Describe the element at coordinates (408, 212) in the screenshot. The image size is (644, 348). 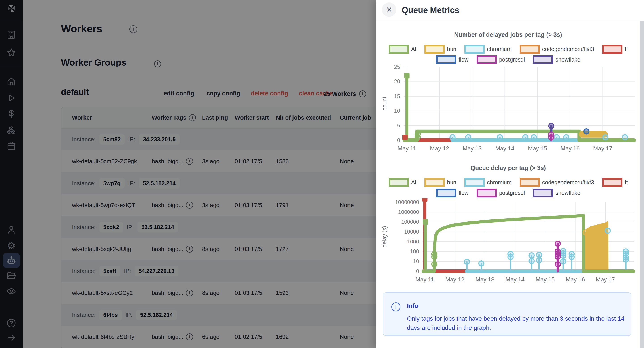
I see `svg-text: 1000000` at that location.